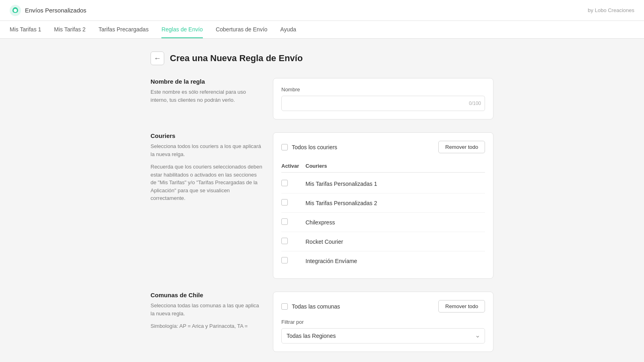  What do you see at coordinates (383, 103) in the screenshot?
I see `nombre-input` at bounding box center [383, 103].